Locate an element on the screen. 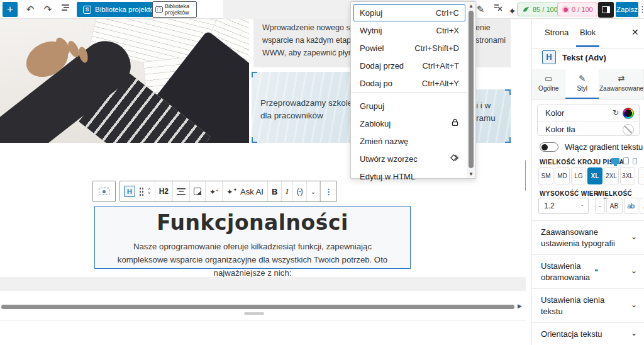  duplicate-style-button is located at coordinates (197, 191).